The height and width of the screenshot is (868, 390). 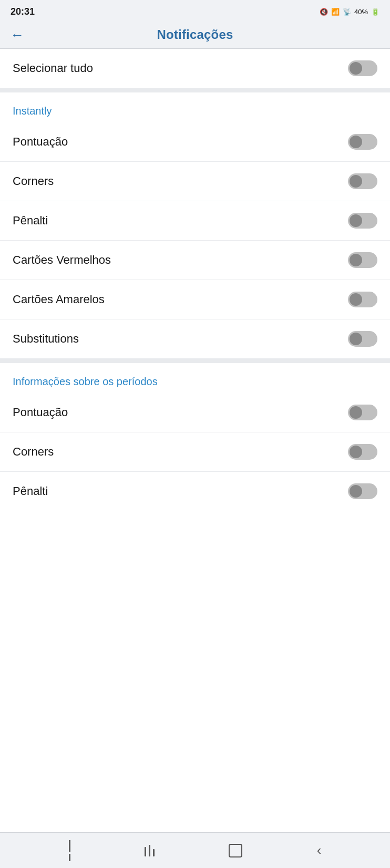 I want to click on label-pontuacao2: Pontuação, so click(x=40, y=412).